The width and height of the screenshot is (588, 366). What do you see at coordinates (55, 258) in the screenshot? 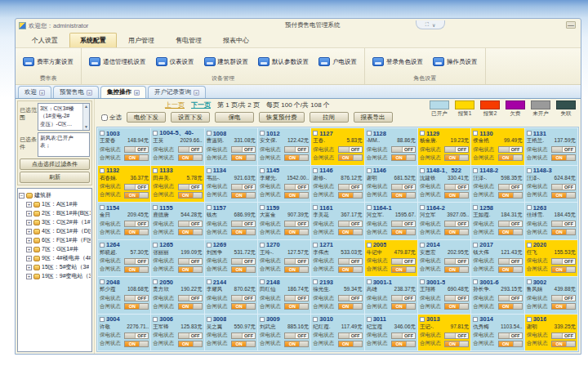
I see `tree-item: +9区：4#楼电井（4#` at bounding box center [55, 258].